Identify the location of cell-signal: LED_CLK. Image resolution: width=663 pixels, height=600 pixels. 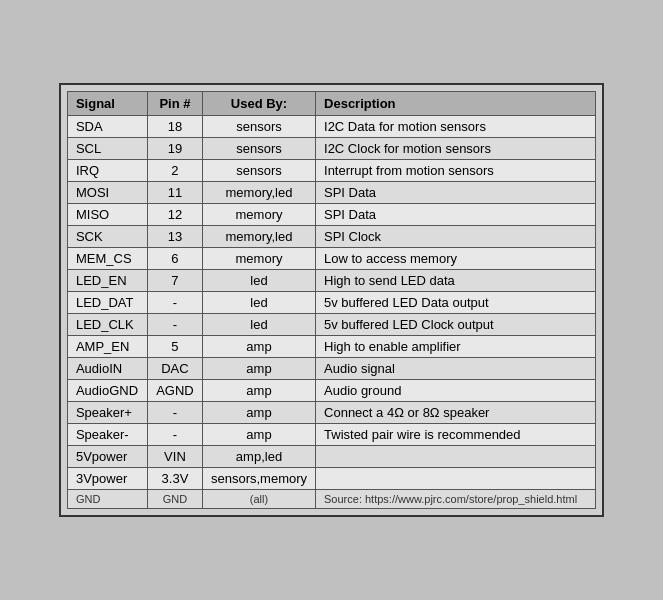
(107, 325).